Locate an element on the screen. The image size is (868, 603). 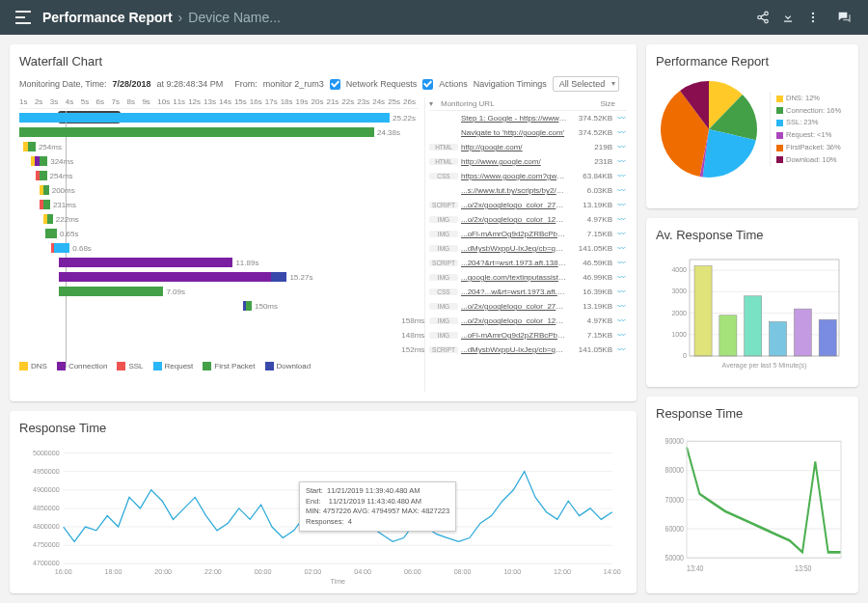
pie-chart is located at coordinates (709, 129).